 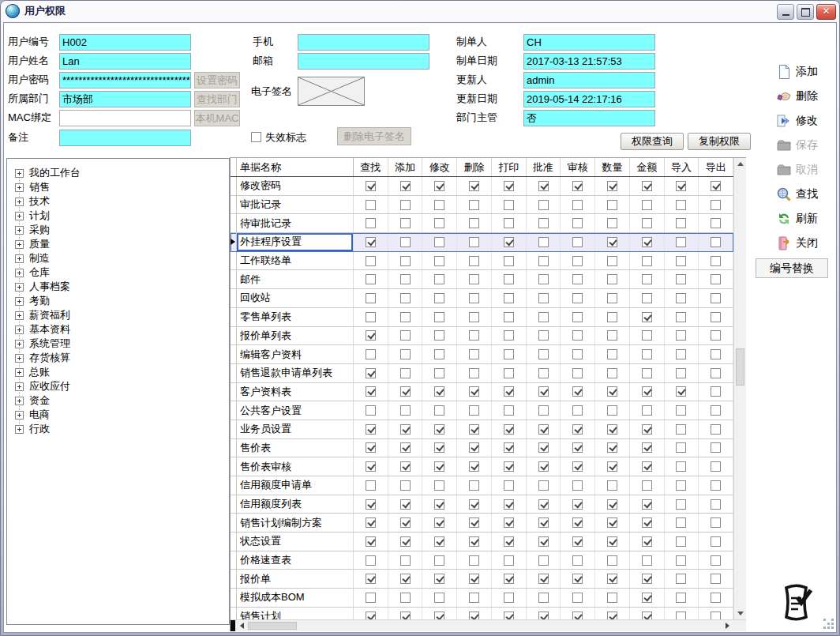 I want to click on vertical-scroll-thumb, so click(x=741, y=367).